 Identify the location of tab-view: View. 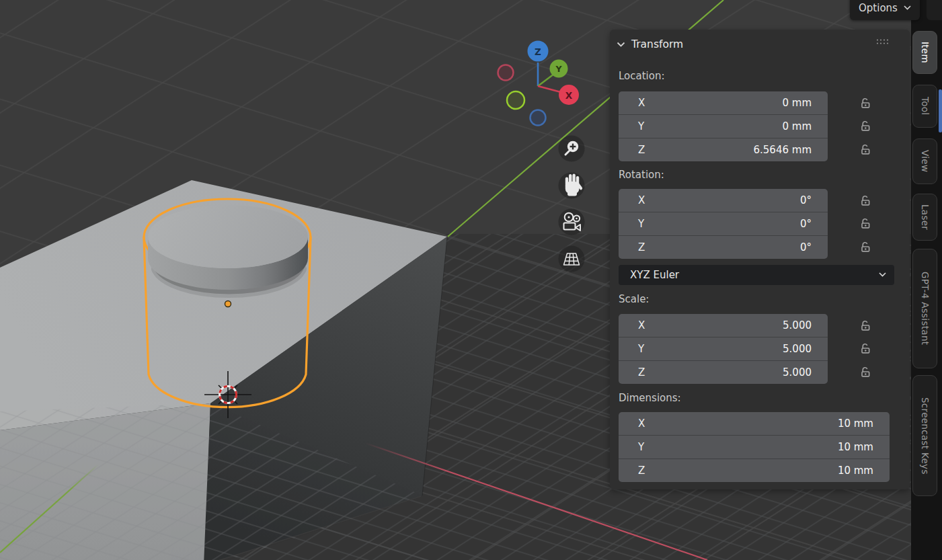
(925, 161).